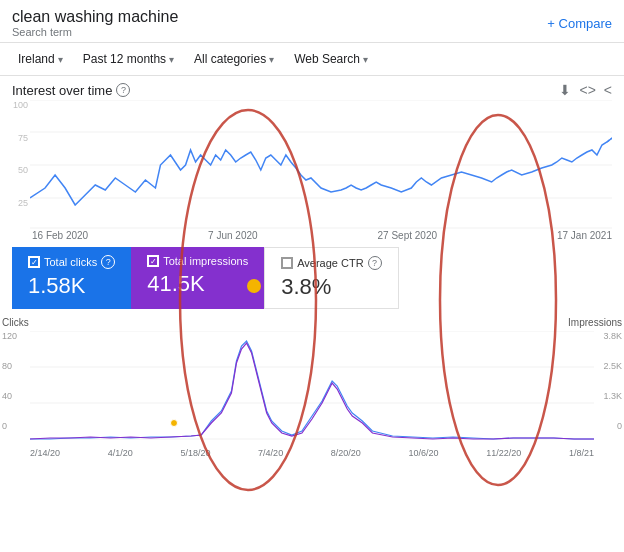 The width and height of the screenshot is (624, 552). What do you see at coordinates (580, 24) in the screenshot?
I see `compare-label: + Compare` at bounding box center [580, 24].